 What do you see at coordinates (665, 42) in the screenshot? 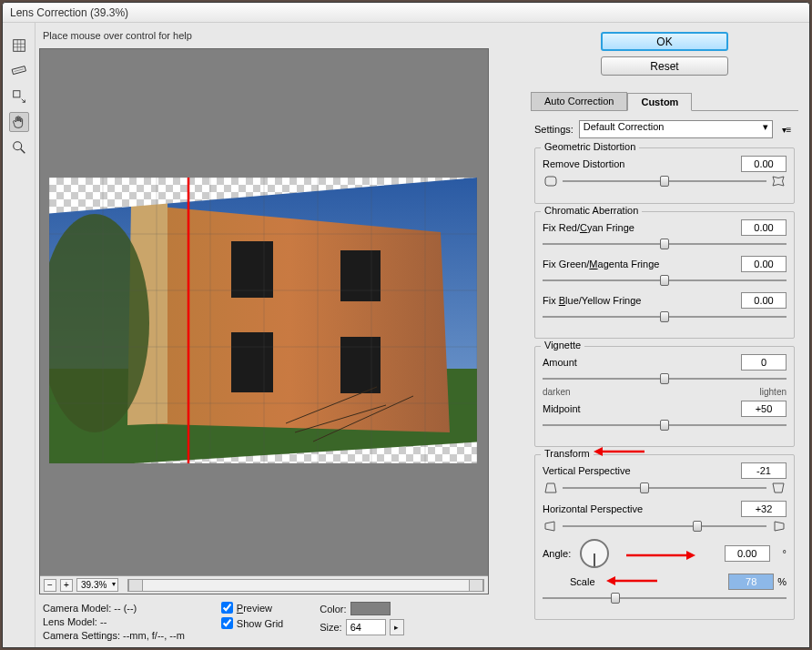
I see `ok-button: OK` at bounding box center [665, 42].